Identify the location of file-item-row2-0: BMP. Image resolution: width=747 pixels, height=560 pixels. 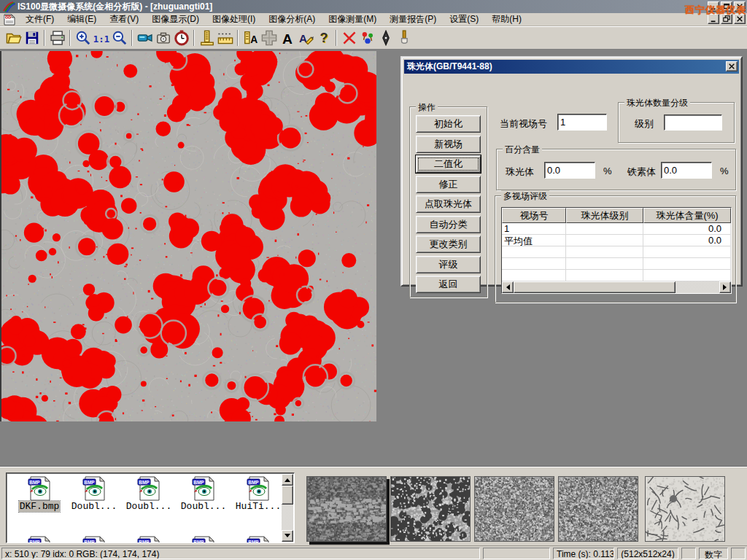
(39, 540).